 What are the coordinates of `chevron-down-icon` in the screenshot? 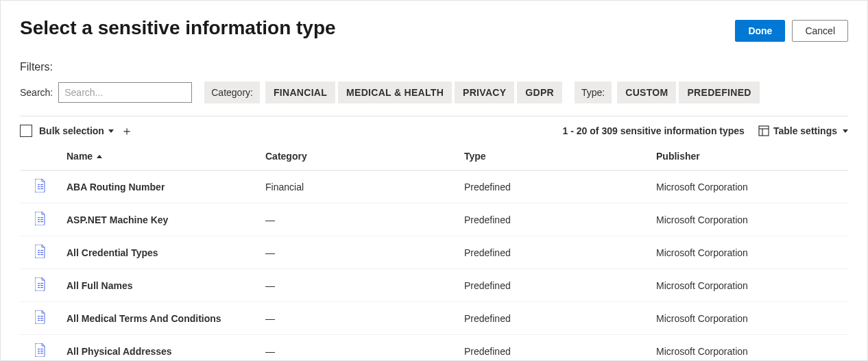 It's located at (111, 132).